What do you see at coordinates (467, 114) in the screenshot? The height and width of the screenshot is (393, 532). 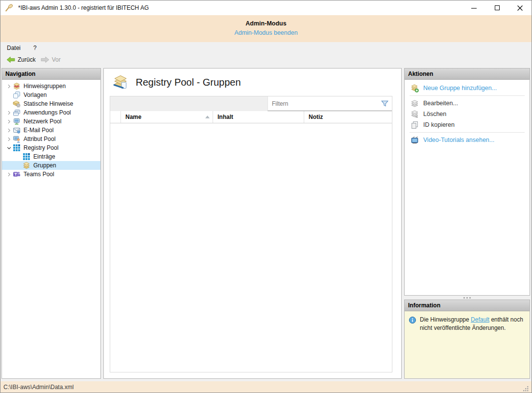 I see `action-loeschen: Löschen` at bounding box center [467, 114].